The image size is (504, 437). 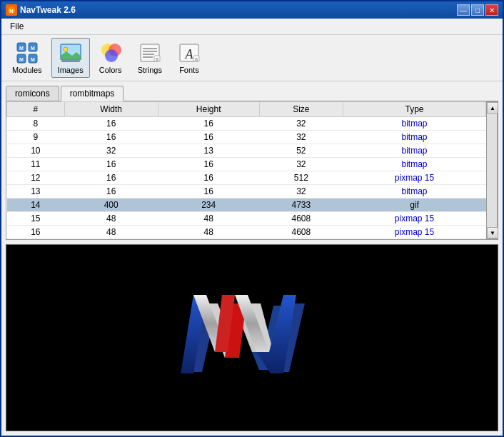 What do you see at coordinates (301, 179) in the screenshot?
I see `table-cell: 512` at bounding box center [301, 179].